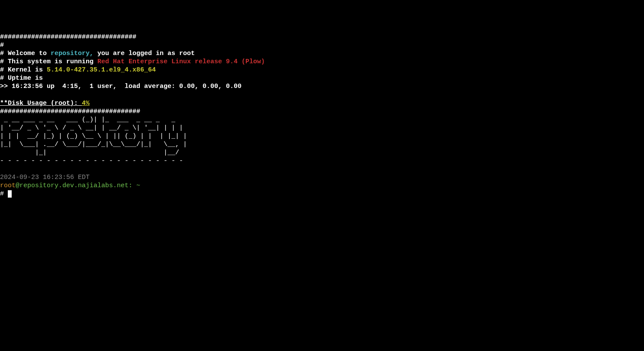 This screenshot has width=644, height=351. I want to click on ascii-art-l3: | | | __/ |_) | (_) \__ \ | || (_) | | |…, so click(93, 136).